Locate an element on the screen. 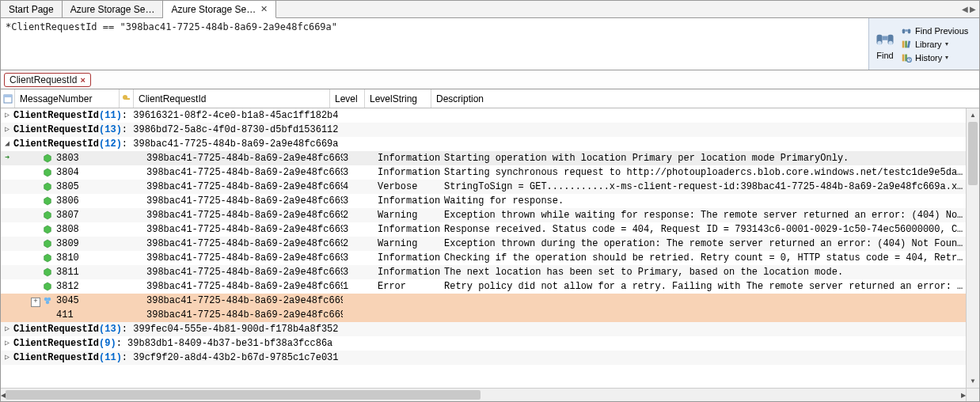  cell-level-string: Error is located at coordinates (411, 286).